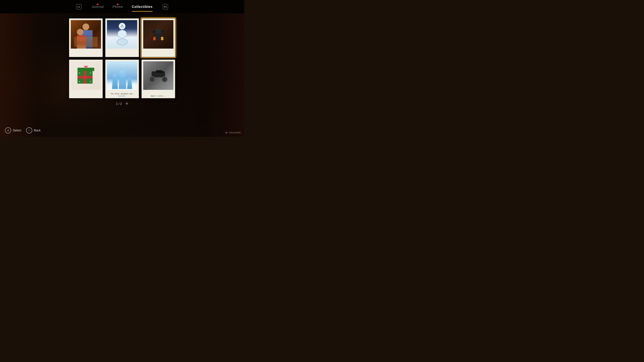 Image resolution: width=644 pixels, height=362 pixels. What do you see at coordinates (122, 79) in the screenshot?
I see `collectible-item-5: The Great Snowball War. Caledon.` at bounding box center [122, 79].